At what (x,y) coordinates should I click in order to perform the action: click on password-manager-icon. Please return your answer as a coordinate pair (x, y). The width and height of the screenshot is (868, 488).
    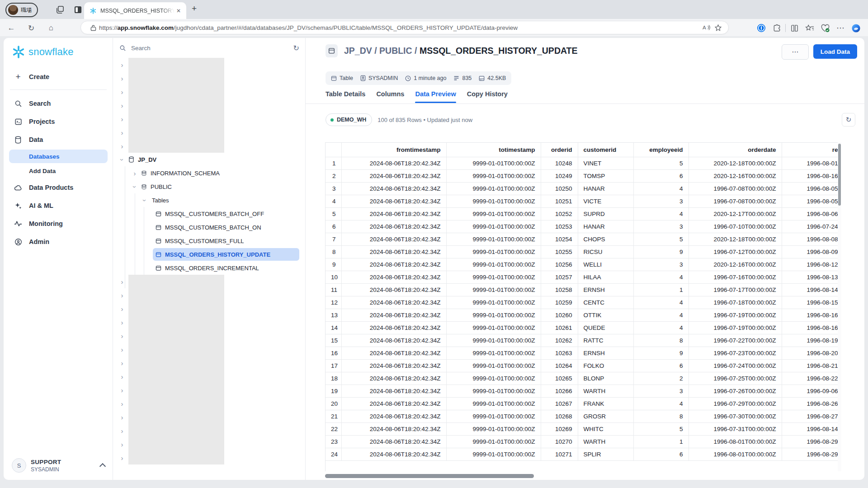
    Looking at the image, I should click on (761, 28).